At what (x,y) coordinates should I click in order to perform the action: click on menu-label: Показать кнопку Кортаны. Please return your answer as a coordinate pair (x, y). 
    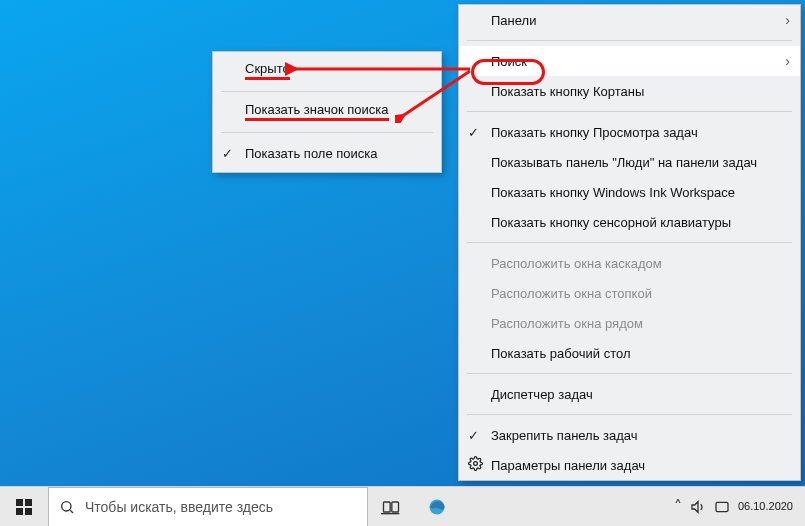
    Looking at the image, I should click on (568, 92).